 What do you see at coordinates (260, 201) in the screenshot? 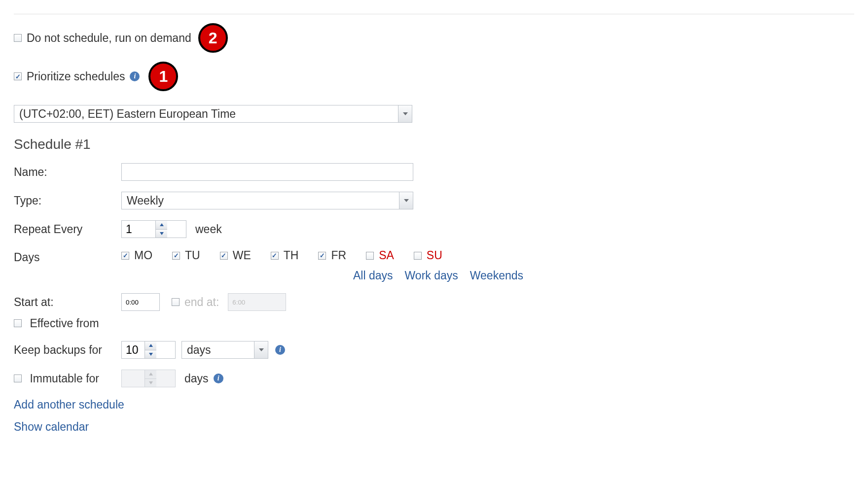
I see `type-value: Weekly` at bounding box center [260, 201].